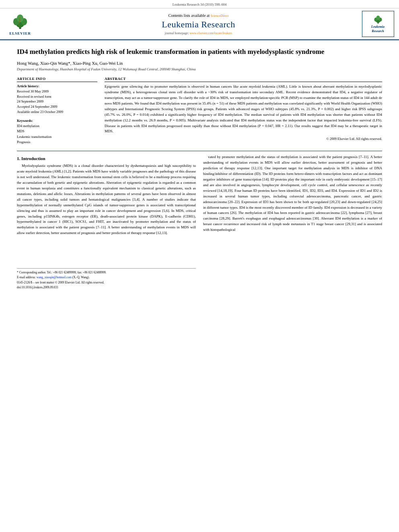 This screenshot has width=399, height=532. What do you see at coordinates (57, 86) in the screenshot?
I see `history-label: Article history:` at bounding box center [57, 86].